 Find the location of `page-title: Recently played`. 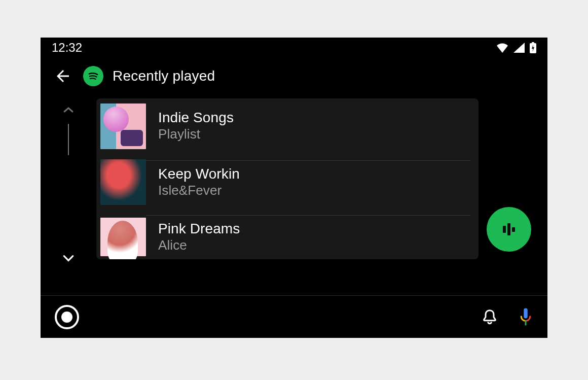

page-title: Recently played is located at coordinates (164, 76).